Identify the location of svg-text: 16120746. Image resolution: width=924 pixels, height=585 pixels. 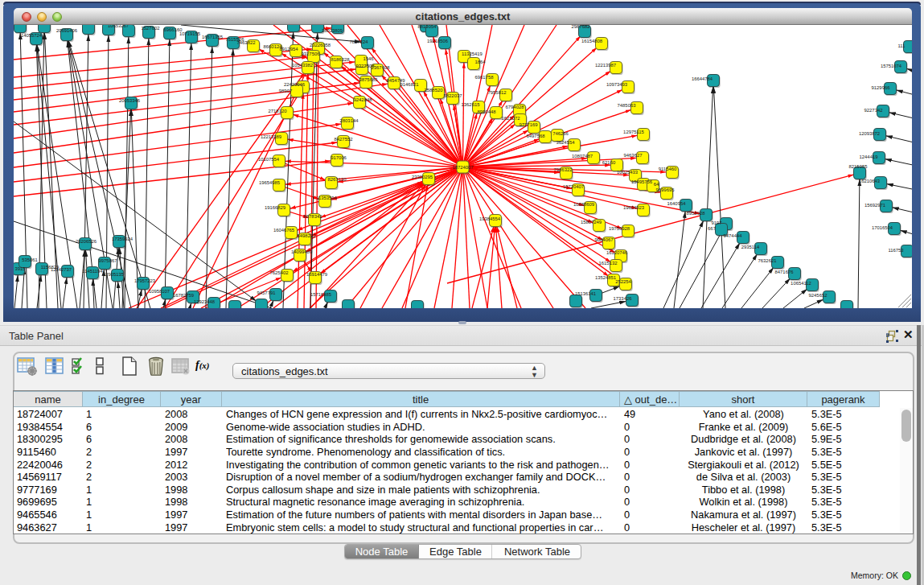
(618, 253).